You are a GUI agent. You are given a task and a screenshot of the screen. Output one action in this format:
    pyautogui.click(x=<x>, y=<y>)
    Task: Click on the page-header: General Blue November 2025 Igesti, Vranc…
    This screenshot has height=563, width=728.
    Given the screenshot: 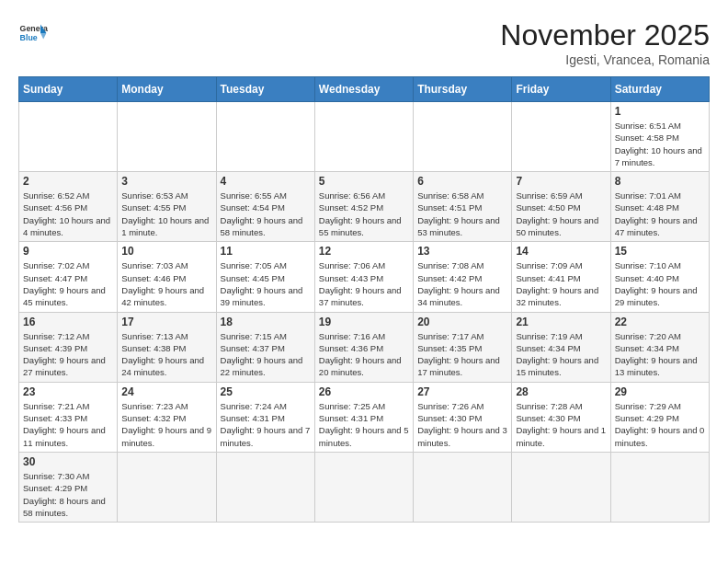 What is the action you would take?
    pyautogui.click(x=364, y=42)
    